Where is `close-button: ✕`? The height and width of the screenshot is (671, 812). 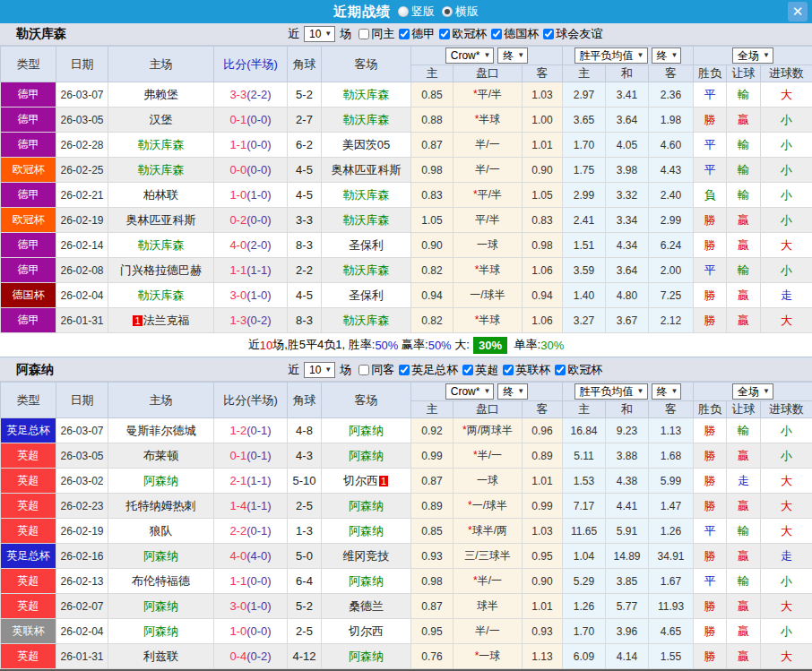
close-button: ✕ is located at coordinates (798, 12).